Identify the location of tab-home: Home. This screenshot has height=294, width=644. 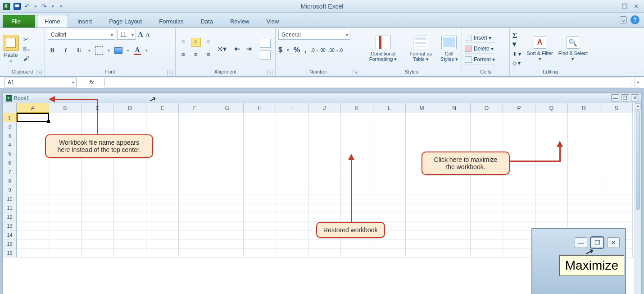
(52, 21).